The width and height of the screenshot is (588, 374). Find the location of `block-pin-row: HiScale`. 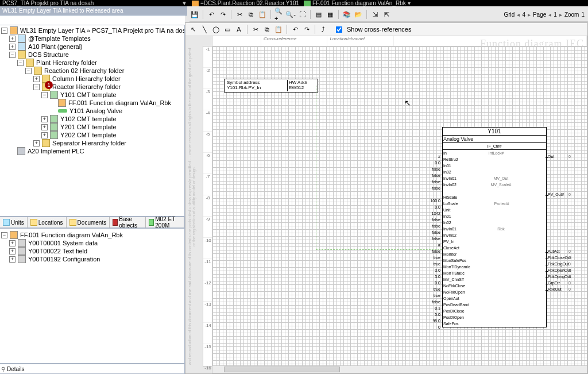

block-pin-row: HiScale is located at coordinates (494, 198).